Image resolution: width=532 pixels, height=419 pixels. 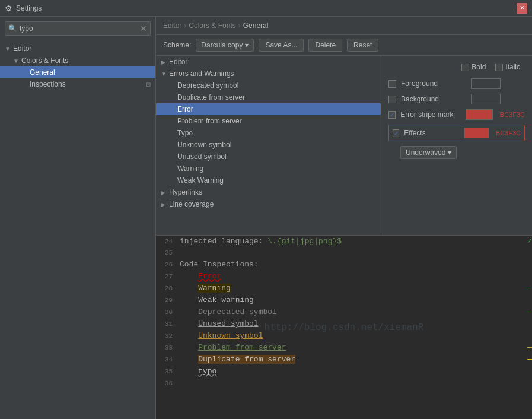 I want to click on tree-label-duplicate: Duplicate from server, so click(x=276, y=97).